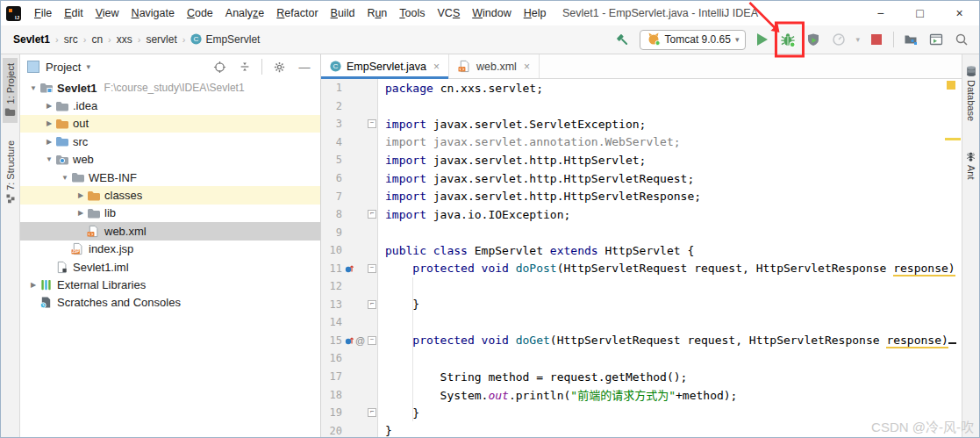 The image size is (980, 438). What do you see at coordinates (641, 305) in the screenshot?
I see `code-line: 13⌐ }` at bounding box center [641, 305].